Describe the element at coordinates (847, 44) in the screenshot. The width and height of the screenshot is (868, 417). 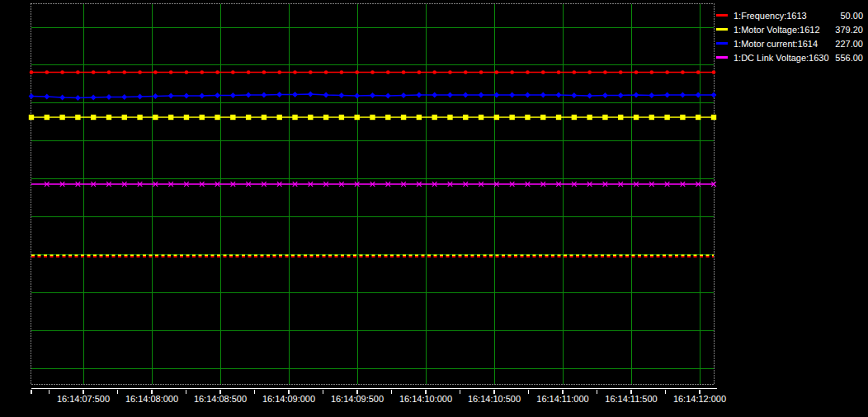
I see `legend-value: 227.00` at that location.